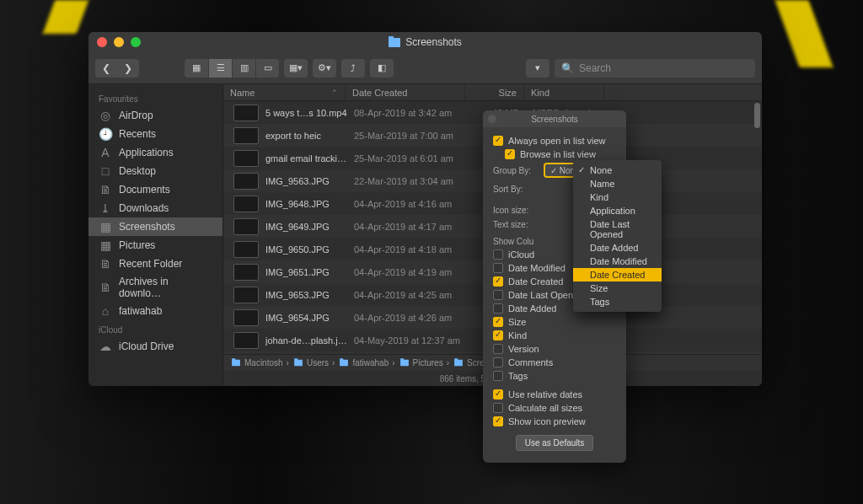 The image size is (863, 504). What do you see at coordinates (516, 211) in the screenshot?
I see `icon-size-label: Icon size:` at bounding box center [516, 211].